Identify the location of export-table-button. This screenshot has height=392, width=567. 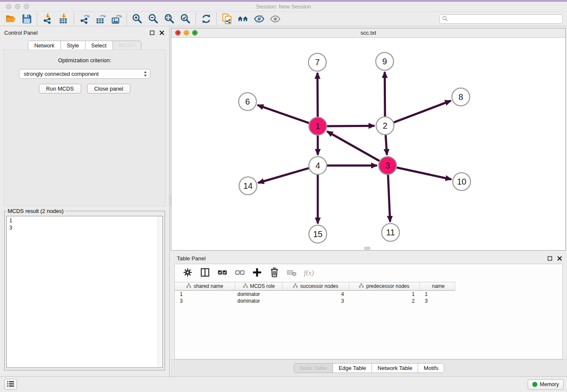
(100, 19).